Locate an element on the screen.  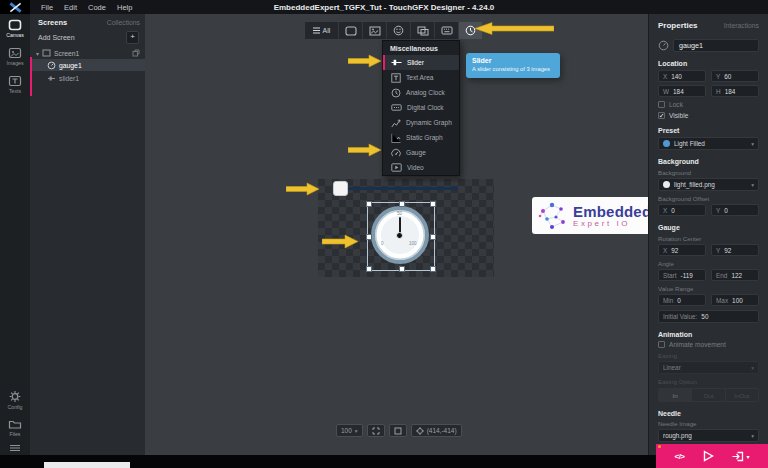
rail-config-button: Config is located at coordinates (15, 400).